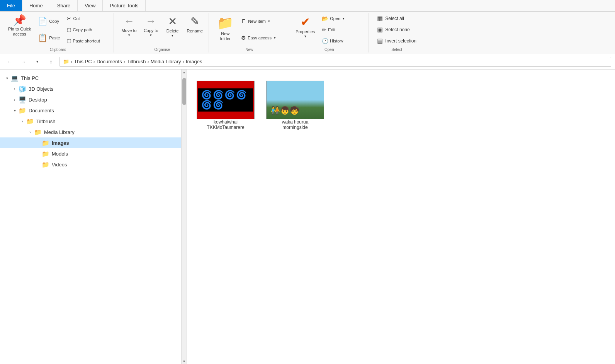  What do you see at coordinates (275, 38) in the screenshot?
I see `easy-access-dropdown-icon: ▾` at bounding box center [275, 38].